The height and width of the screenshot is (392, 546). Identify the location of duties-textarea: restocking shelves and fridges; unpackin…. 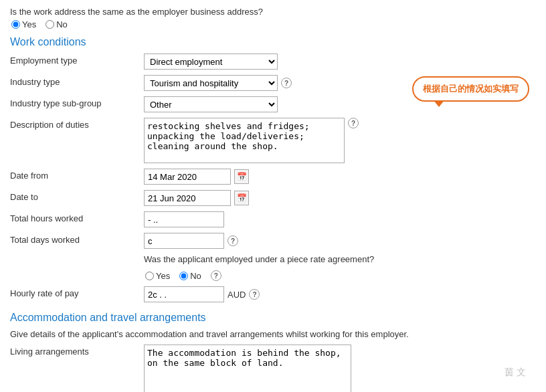
(244, 140).